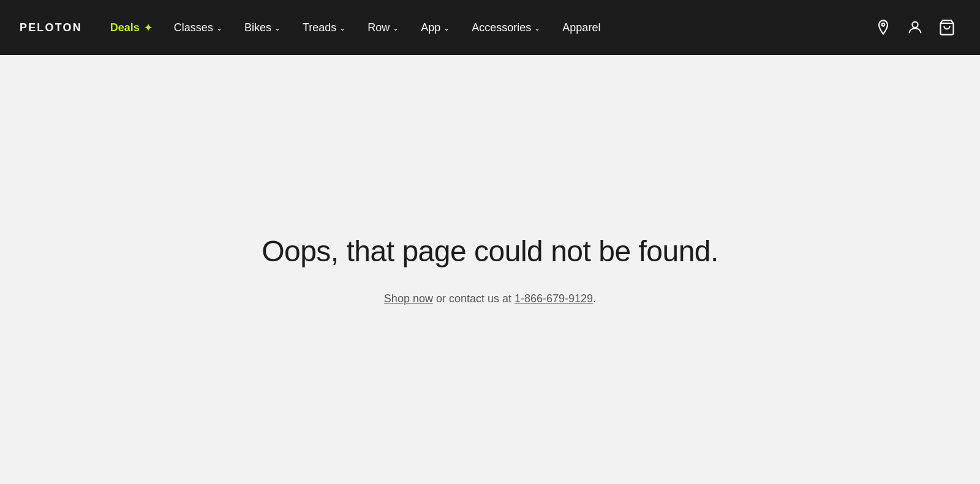 This screenshot has width=980, height=484. I want to click on cart-icon, so click(947, 28).